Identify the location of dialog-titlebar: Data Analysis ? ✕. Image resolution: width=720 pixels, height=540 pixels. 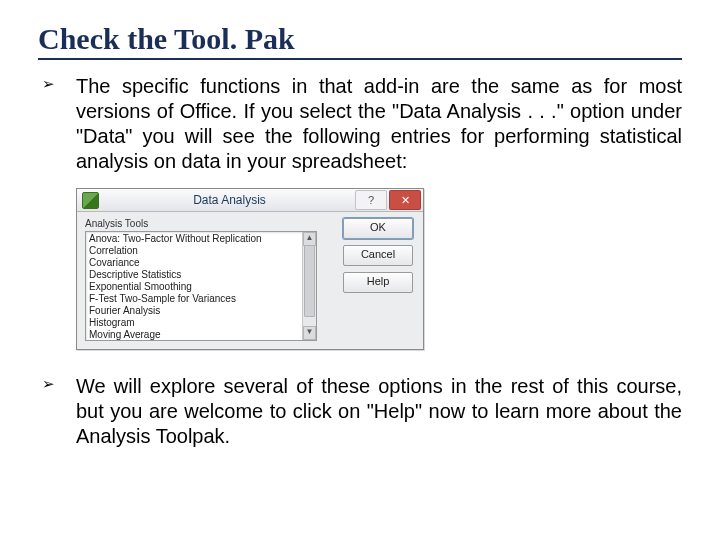
(250, 200).